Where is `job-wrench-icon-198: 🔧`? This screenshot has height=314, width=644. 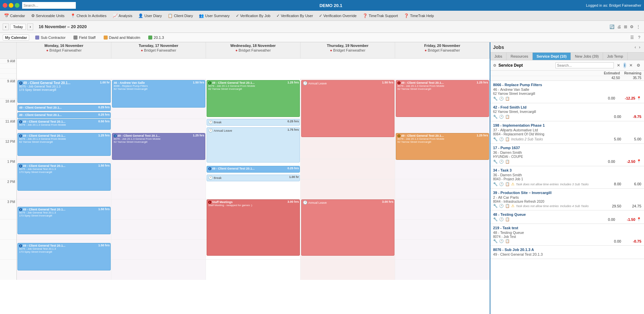
job-wrench-icon-198: 🔧 is located at coordinates (495, 139).